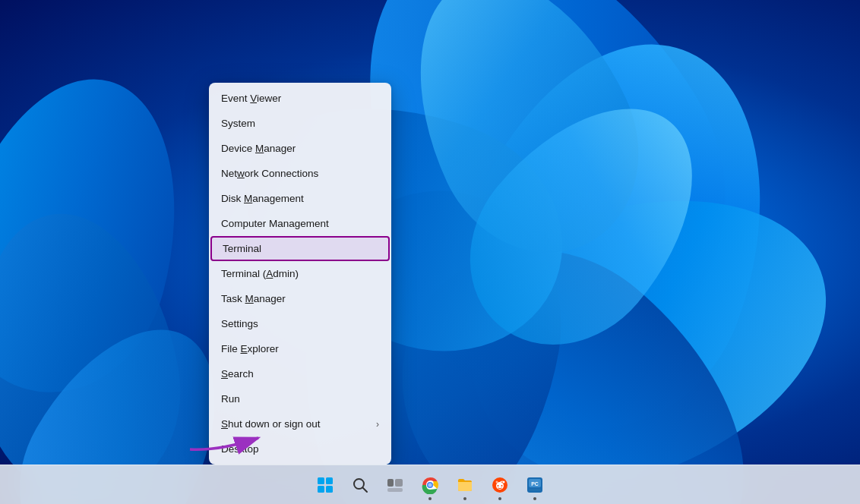  Describe the element at coordinates (228, 438) in the screenshot. I see `annotation-arrow-icon` at that location.